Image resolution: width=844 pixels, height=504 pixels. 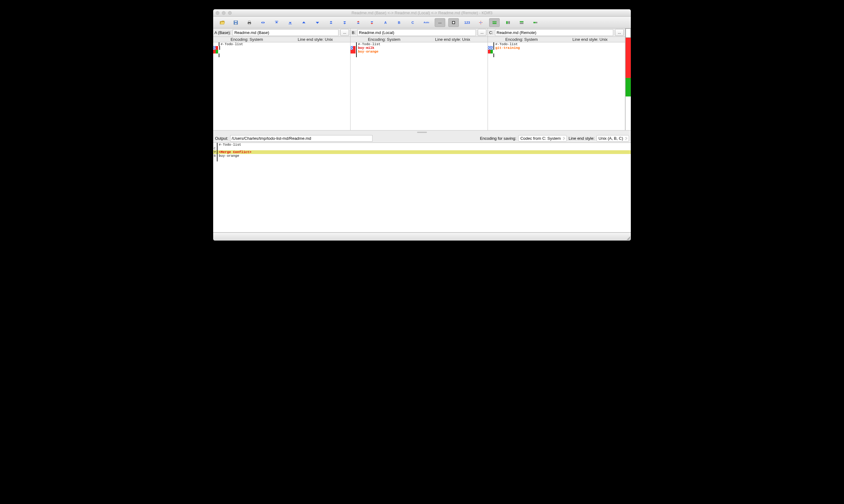 I want to click on code-line: buy·milk, so click(x=366, y=48).